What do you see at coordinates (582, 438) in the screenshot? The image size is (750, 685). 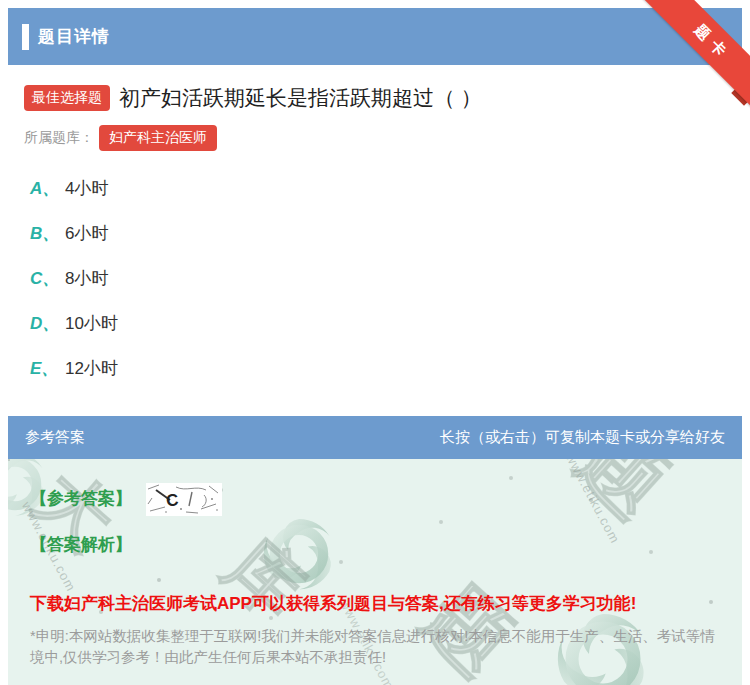 I see `copy-share-hint: 长按（或右击）可复制本题卡或分享给好友` at bounding box center [582, 438].